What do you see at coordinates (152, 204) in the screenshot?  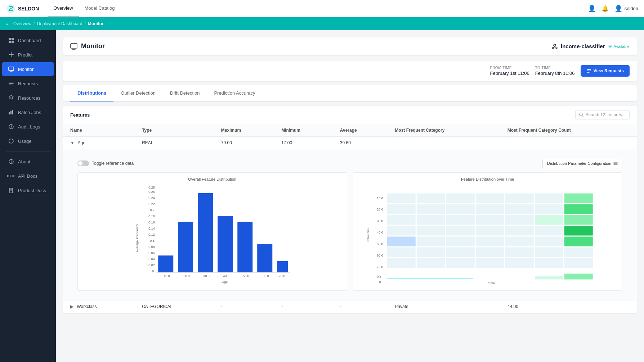 I see `svg-text: 0.22` at bounding box center [152, 204].